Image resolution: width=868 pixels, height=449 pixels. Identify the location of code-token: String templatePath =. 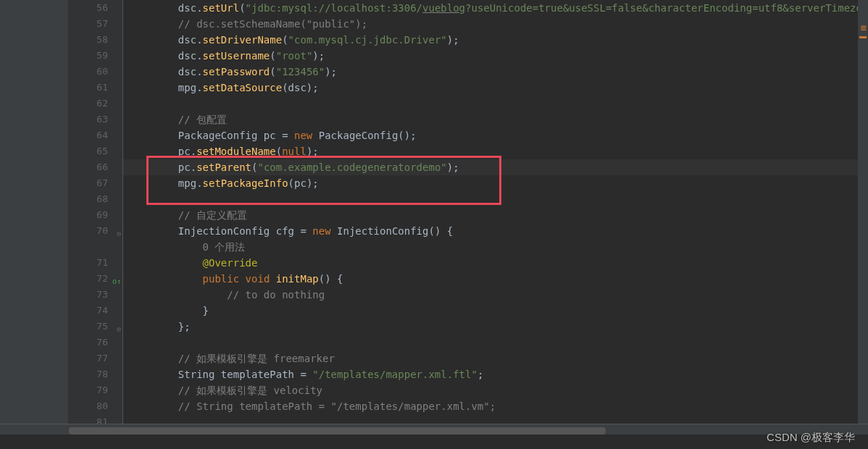
(217, 374).